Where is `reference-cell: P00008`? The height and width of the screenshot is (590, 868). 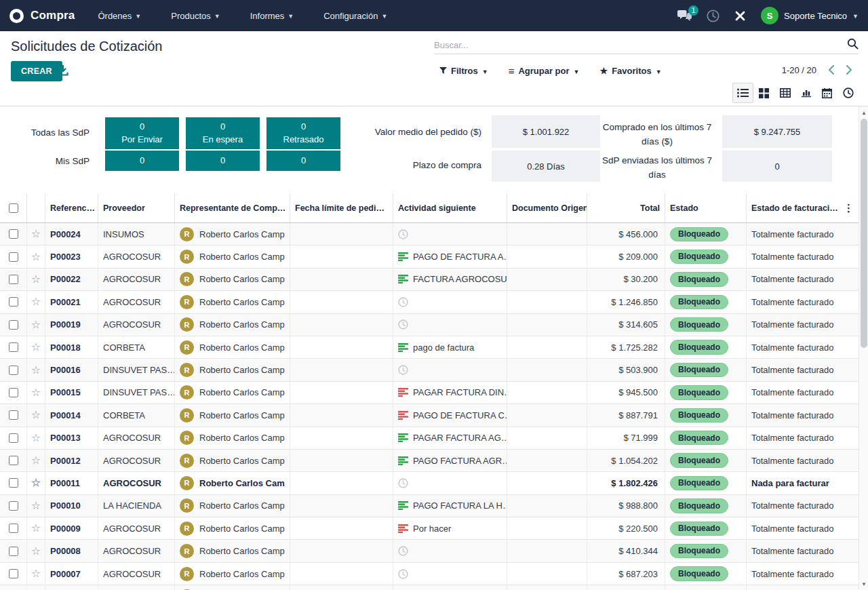
reference-cell: P00008 is located at coordinates (72, 551).